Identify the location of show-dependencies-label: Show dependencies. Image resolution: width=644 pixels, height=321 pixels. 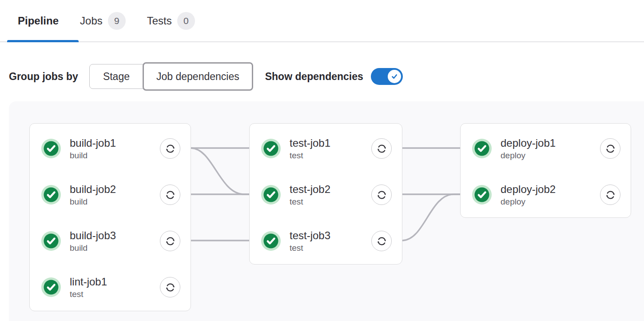
(314, 76).